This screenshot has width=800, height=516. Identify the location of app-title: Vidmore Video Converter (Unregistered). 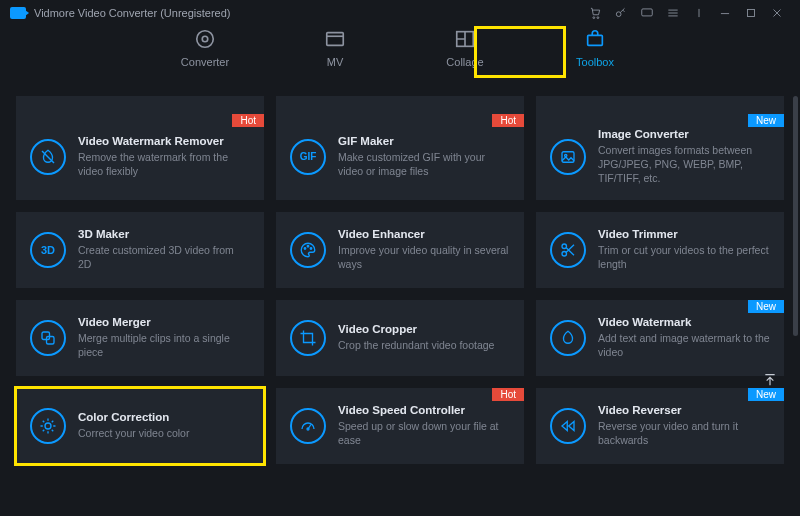
(132, 13).